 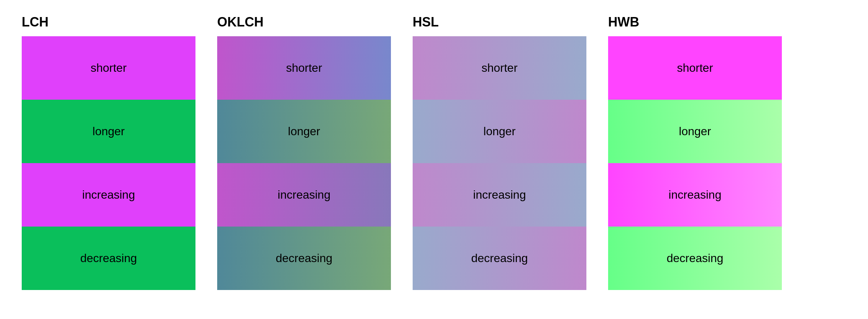 I want to click on group-title-lch: LCH, so click(x=35, y=22).